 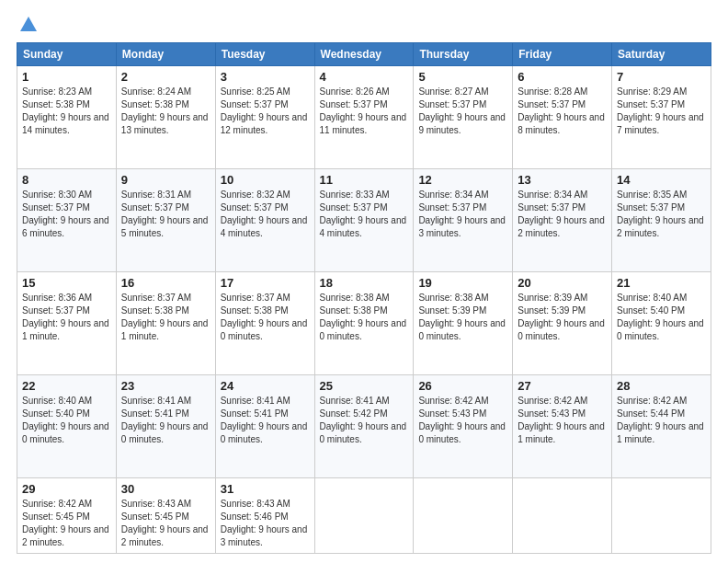 What do you see at coordinates (561, 123) in the screenshot?
I see `daylight-label: Daylight: 9 hours and 8 minutes.` at bounding box center [561, 123].